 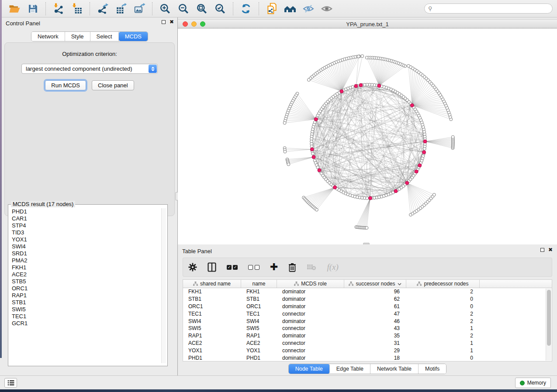 I want to click on mcds-result-item: ORC1, so click(x=85, y=289).